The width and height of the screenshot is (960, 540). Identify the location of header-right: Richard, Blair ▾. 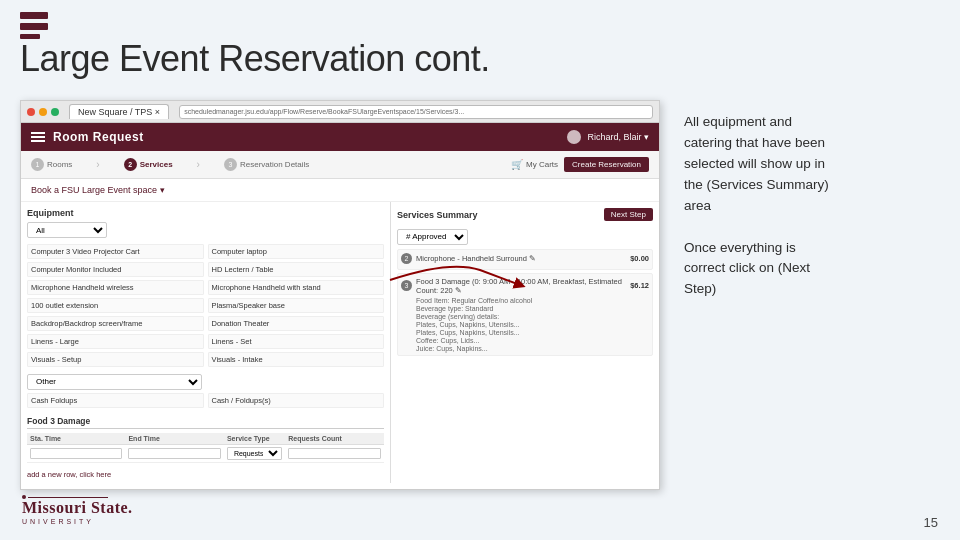
(608, 137).